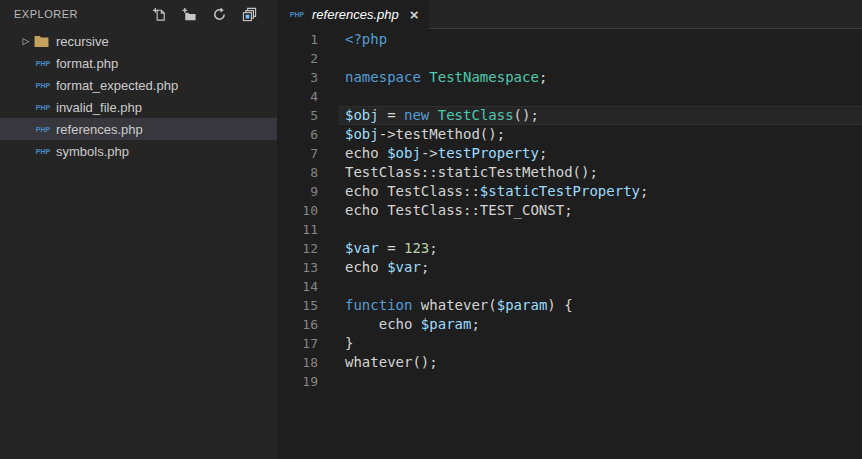 The width and height of the screenshot is (862, 459). I want to click on chevron-right-icon: ▷, so click(26, 41).